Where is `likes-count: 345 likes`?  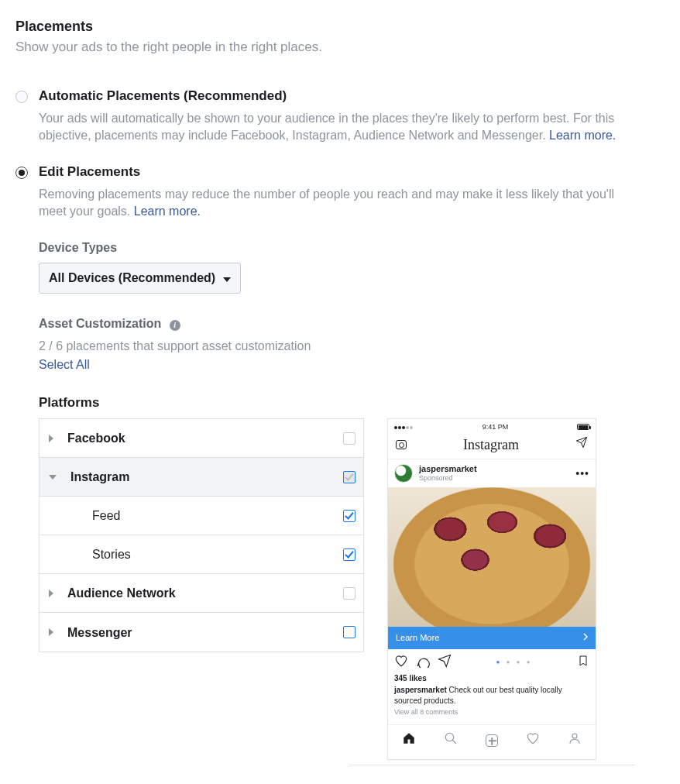 likes-count: 345 likes is located at coordinates (492, 679).